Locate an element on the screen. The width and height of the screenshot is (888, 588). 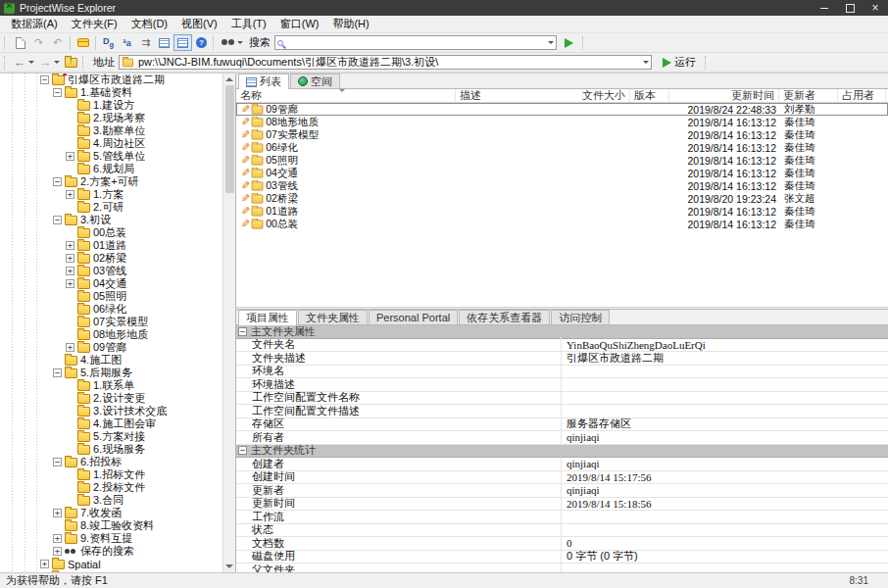
cell-updated: 2019/8/14 16:13:12 is located at coordinates (725, 224).